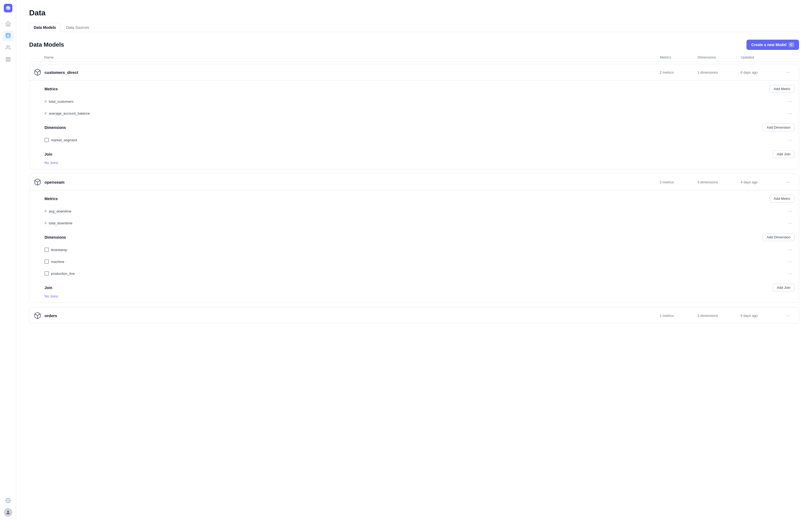 The image size is (812, 521). Describe the element at coordinates (762, 316) in the screenshot. I see `model-updated: 9 days ago` at that location.